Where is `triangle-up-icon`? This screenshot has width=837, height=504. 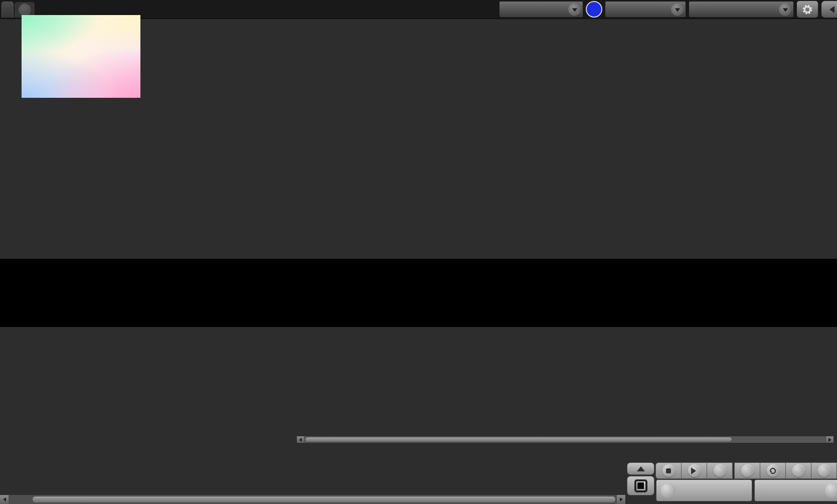
triangle-up-icon is located at coordinates (641, 467).